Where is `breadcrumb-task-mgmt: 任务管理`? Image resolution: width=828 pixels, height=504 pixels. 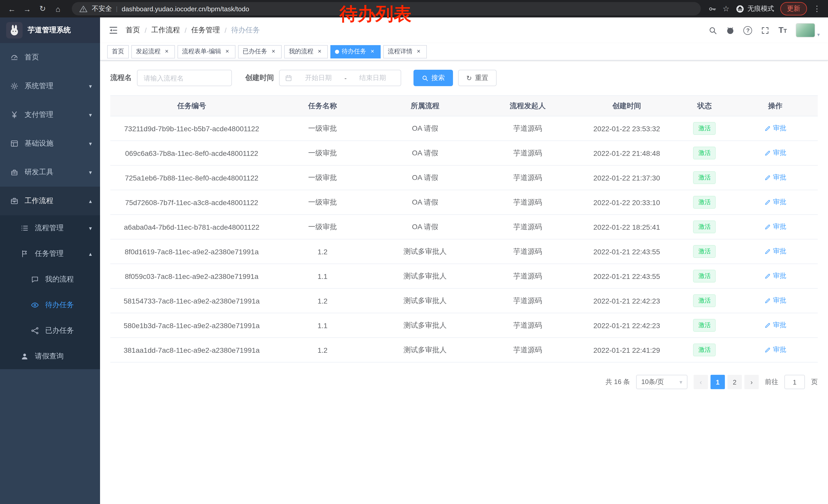 breadcrumb-task-mgmt: 任务管理 is located at coordinates (206, 30).